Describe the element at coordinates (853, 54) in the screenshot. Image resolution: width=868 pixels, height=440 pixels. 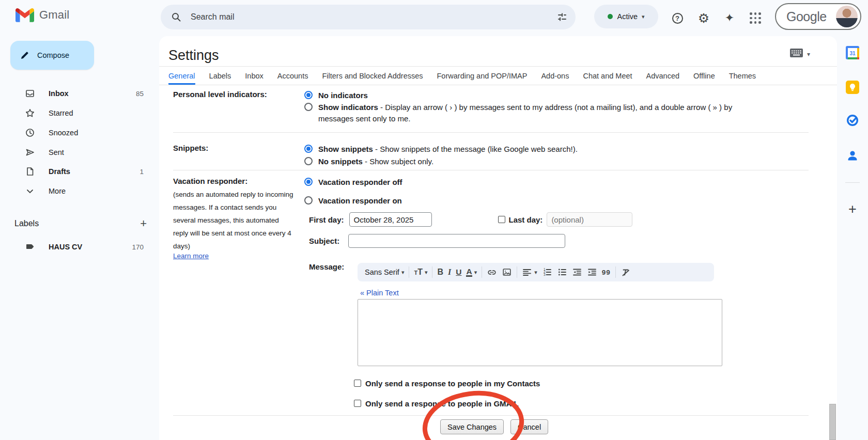
I see `svg-text: 31` at that location.